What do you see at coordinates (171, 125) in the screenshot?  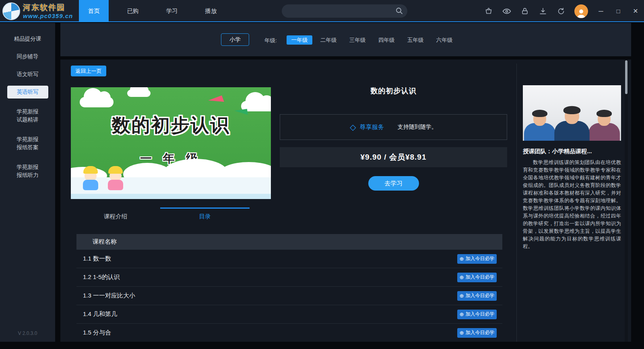 I see `cover-title: 数的初步认识` at bounding box center [171, 125].